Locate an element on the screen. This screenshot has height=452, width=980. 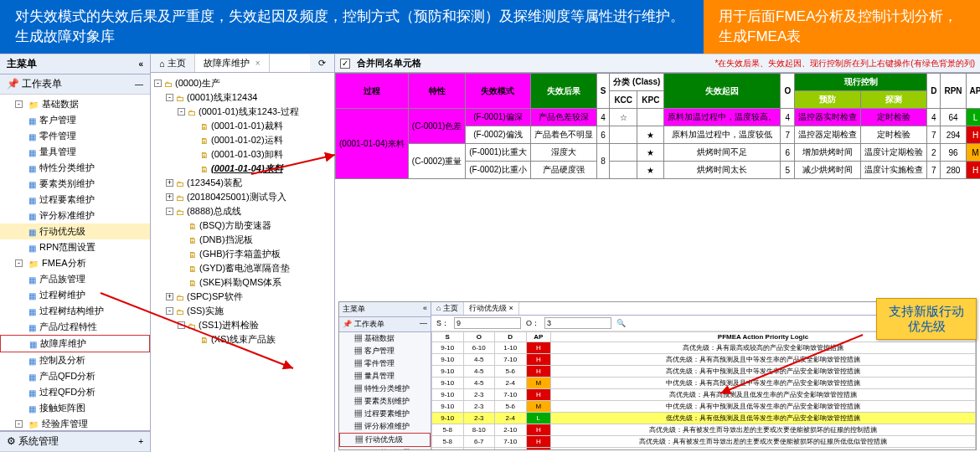
merge-checkbox is located at coordinates (345, 64).